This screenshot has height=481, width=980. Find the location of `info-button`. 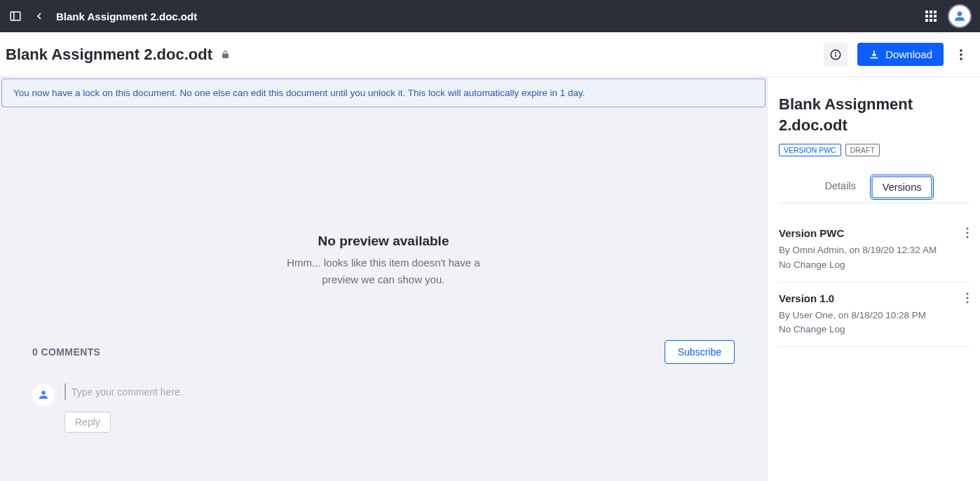

info-button is located at coordinates (836, 55).